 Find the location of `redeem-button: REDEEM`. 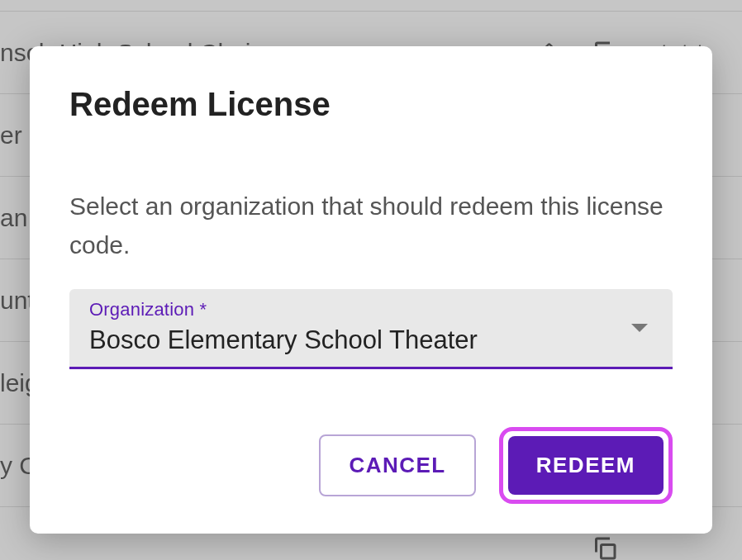

redeem-button: REDEEM is located at coordinates (586, 466).